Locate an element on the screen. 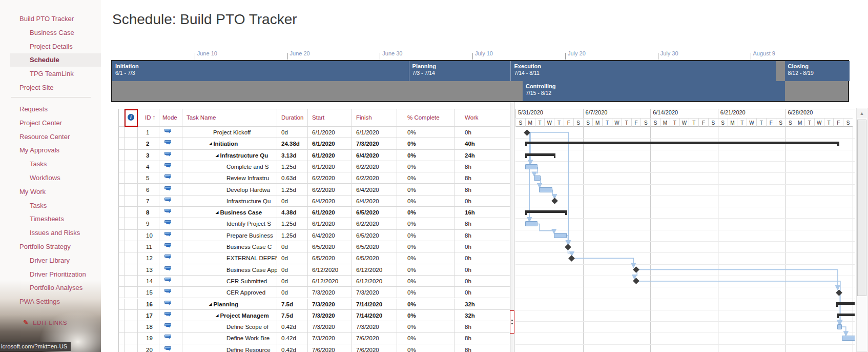  row-duration-cell: 4.38d is located at coordinates (293, 212).